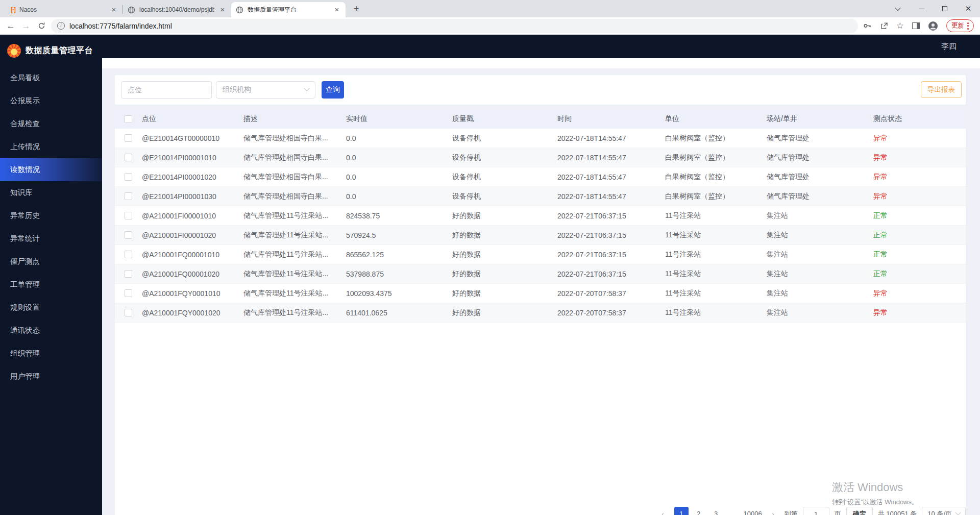  I want to click on jump-page-input, so click(816, 511).